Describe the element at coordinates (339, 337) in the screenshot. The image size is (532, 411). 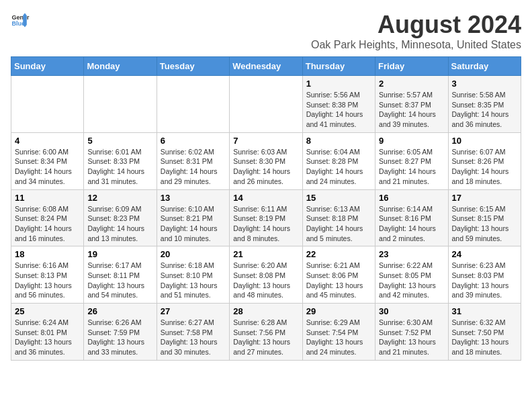
I see `cell-content: Sunrise: 6:29 AM Sunset: 7:54 PM Dayligh…` at that location.